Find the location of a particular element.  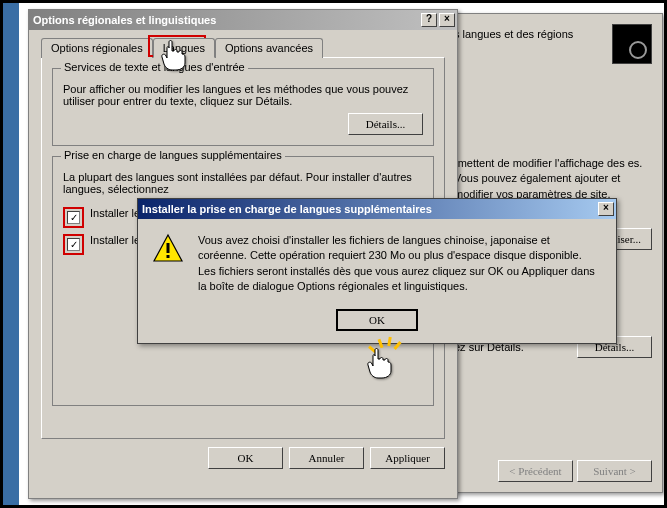

msgbox-titlebar: Installer la prise en charge de langues … is located at coordinates (377, 209).